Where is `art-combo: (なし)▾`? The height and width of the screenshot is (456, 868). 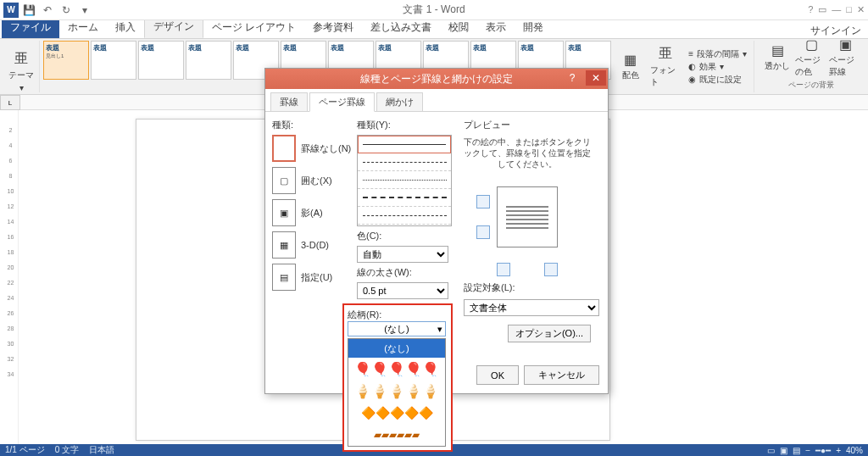
art-combo: (なし)▾ is located at coordinates (397, 329).